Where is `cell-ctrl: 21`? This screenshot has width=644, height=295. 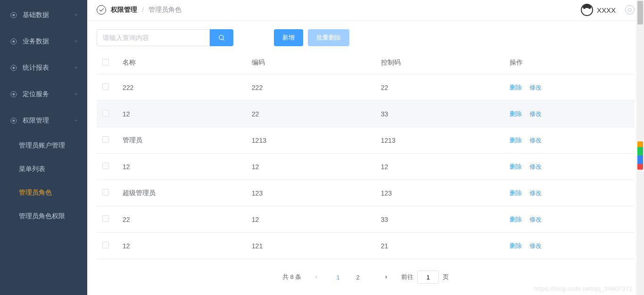
cell-ctrl: 21 is located at coordinates (446, 246).